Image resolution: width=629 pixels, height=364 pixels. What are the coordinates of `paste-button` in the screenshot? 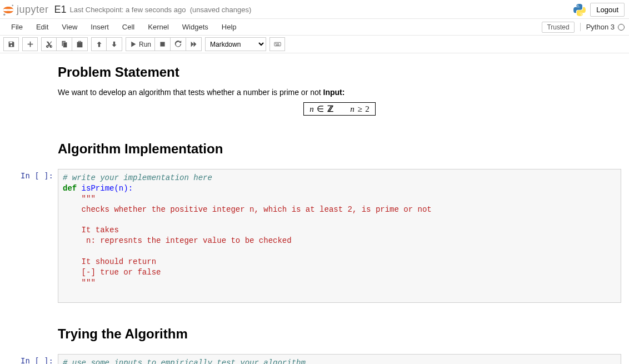 It's located at (80, 44).